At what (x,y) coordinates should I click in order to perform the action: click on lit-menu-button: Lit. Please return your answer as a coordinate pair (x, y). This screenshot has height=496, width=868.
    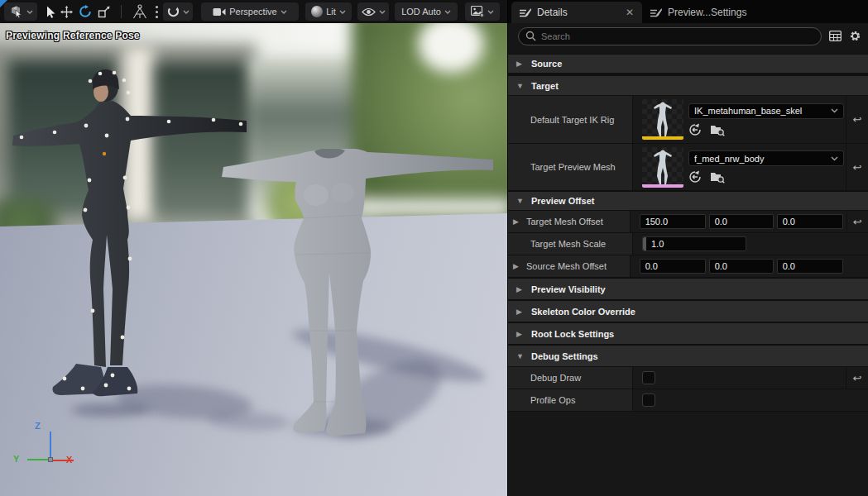
    Looking at the image, I should click on (328, 12).